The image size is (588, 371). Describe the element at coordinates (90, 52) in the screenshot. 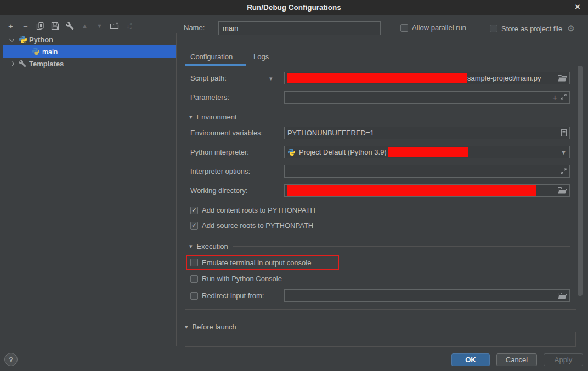

I see `tree-item-main: main` at that location.